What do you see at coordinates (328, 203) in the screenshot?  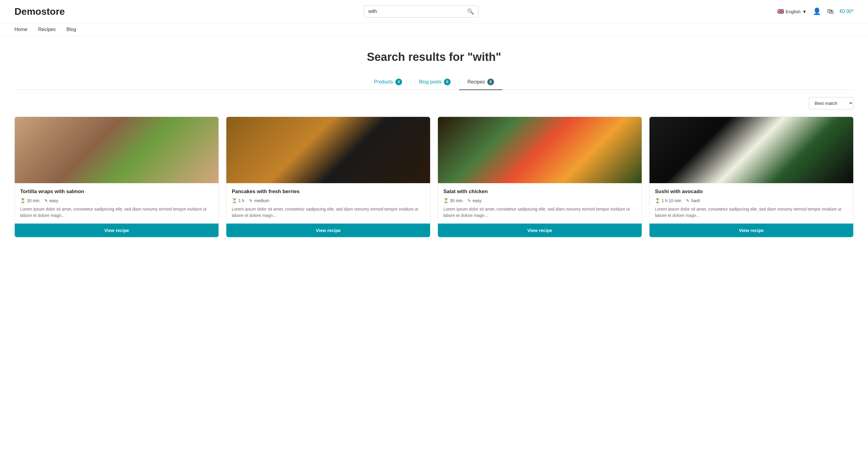 I see `card-body: Pancakes with fresh berries ⏳ 1 h ✎ medi…` at bounding box center [328, 203].